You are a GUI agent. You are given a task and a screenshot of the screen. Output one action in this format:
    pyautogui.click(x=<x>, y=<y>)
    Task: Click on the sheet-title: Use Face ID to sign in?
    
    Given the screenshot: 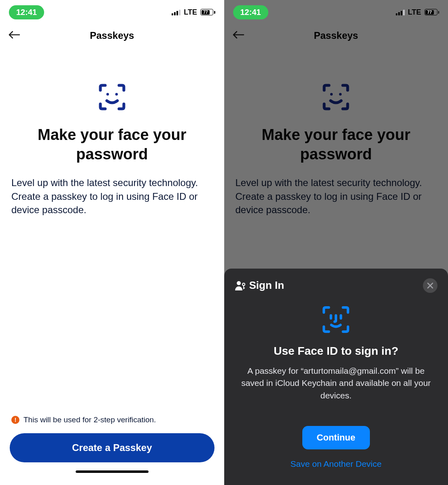 What is the action you would take?
    pyautogui.click(x=336, y=351)
    